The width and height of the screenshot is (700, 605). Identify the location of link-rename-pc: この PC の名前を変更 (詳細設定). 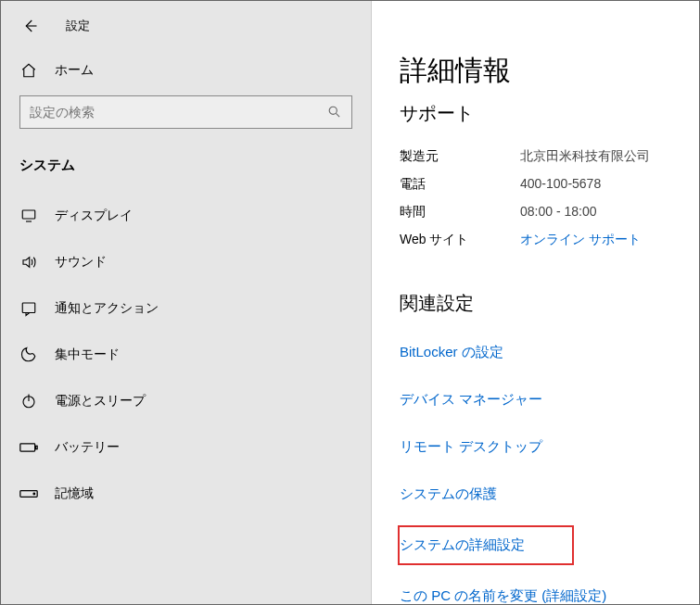
(540, 591).